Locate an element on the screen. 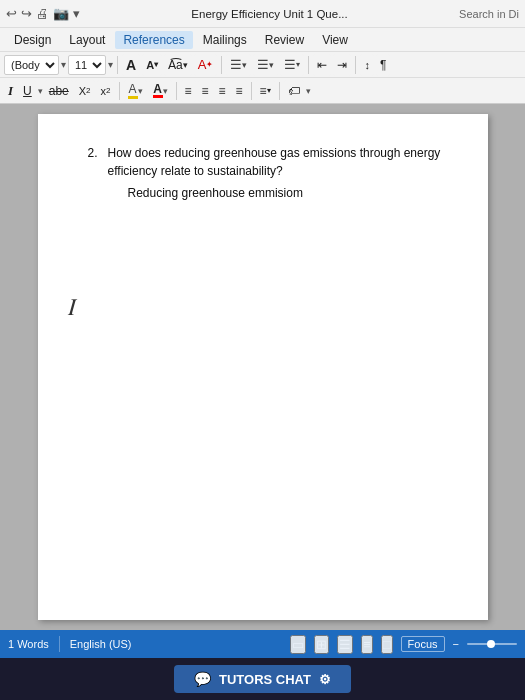 This screenshot has width=525, height=700. camera-icon: 📷 is located at coordinates (61, 14).